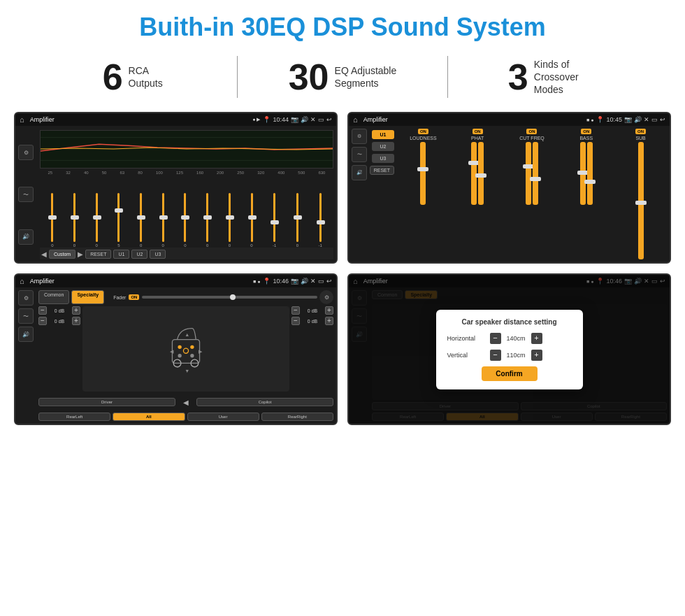  What do you see at coordinates (133, 77) in the screenshot?
I see `stat-rca: 6 RCAOutputs` at bounding box center [133, 77].